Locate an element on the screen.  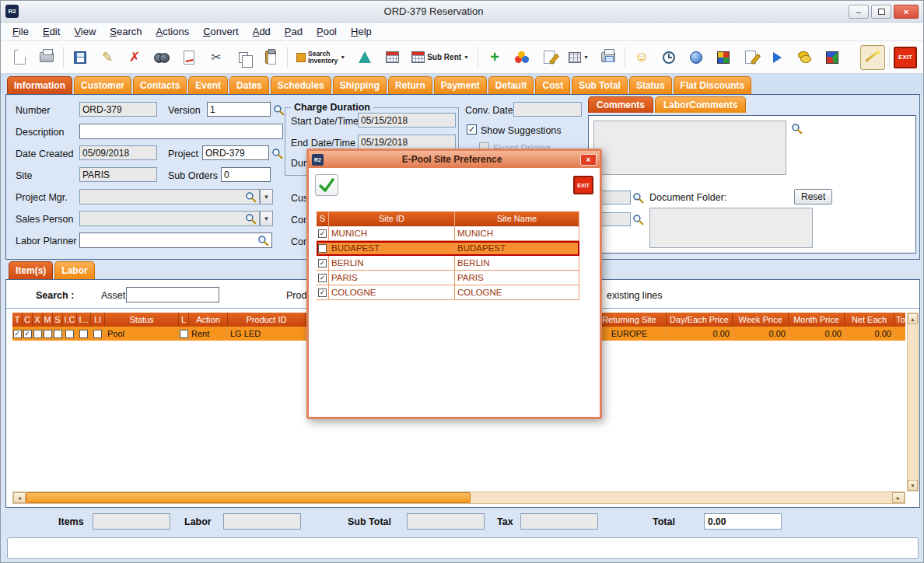
document-folder-area is located at coordinates (731, 228).